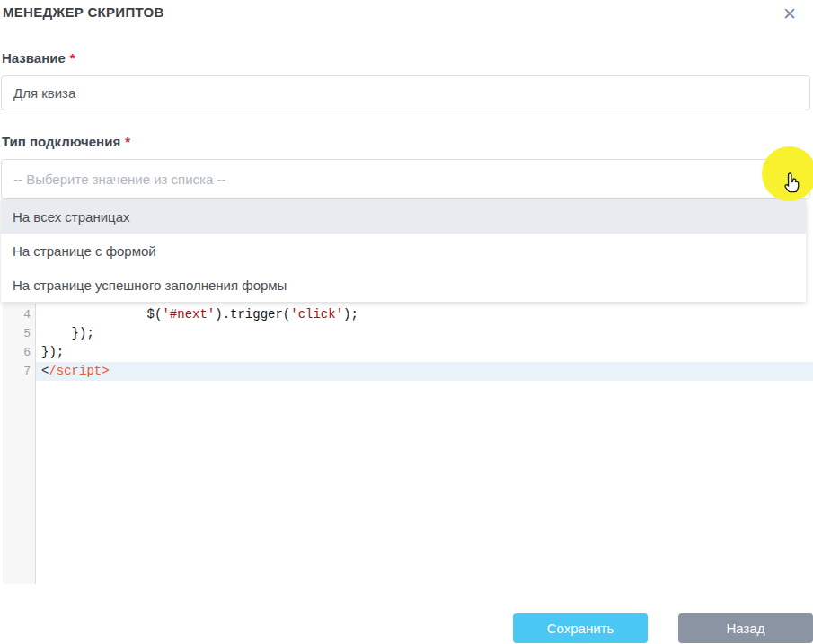 The width and height of the screenshot is (813, 644). What do you see at coordinates (66, 142) in the screenshot?
I see `type-field-label: Тип подключения*` at bounding box center [66, 142].